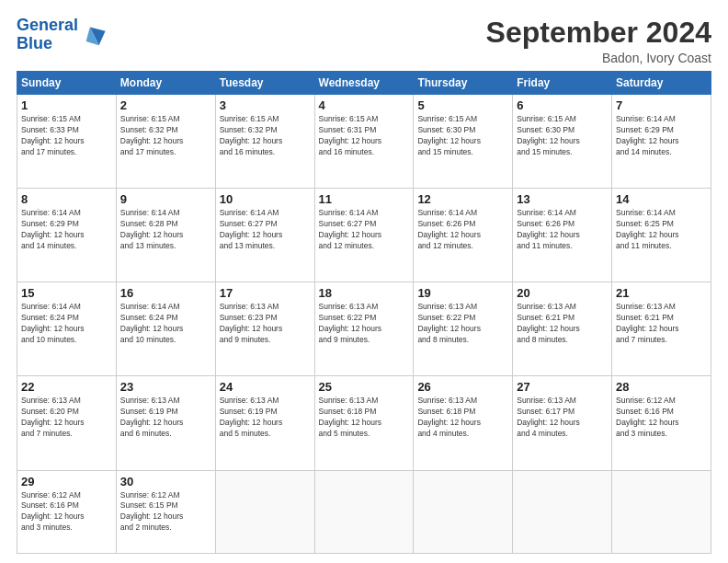  Describe the element at coordinates (351, 135) in the screenshot. I see `day-info: Sunrise: 6:15 AM Sunset: 6:31 PM Dayligh…` at that location.